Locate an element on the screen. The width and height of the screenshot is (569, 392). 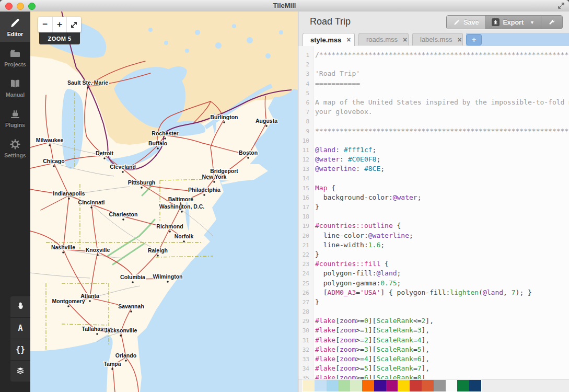
city-label: Milwaukee is located at coordinates (50, 140).